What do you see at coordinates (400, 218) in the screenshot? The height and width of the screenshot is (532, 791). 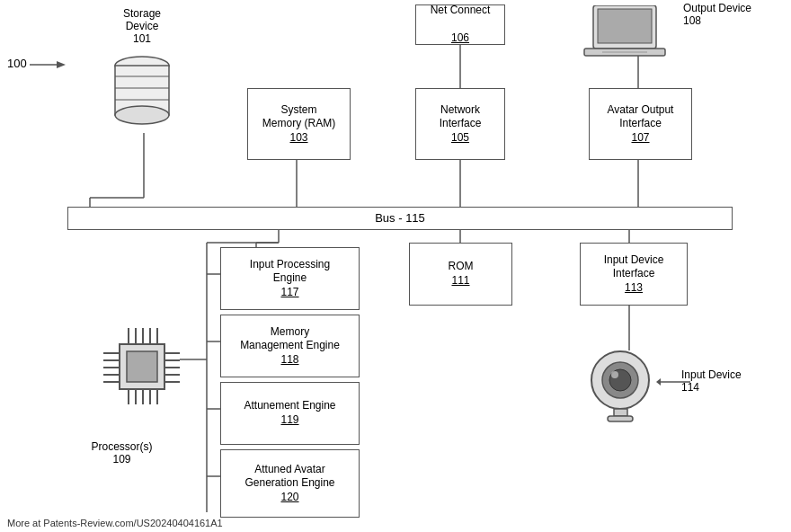 I see `bus-box: Bus - 115` at bounding box center [400, 218].